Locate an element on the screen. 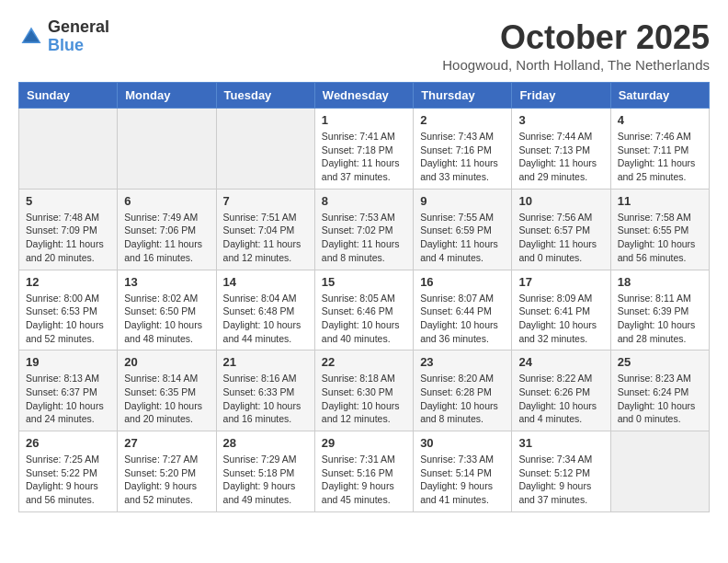 The image size is (728, 563). day-number: 7 is located at coordinates (266, 201).